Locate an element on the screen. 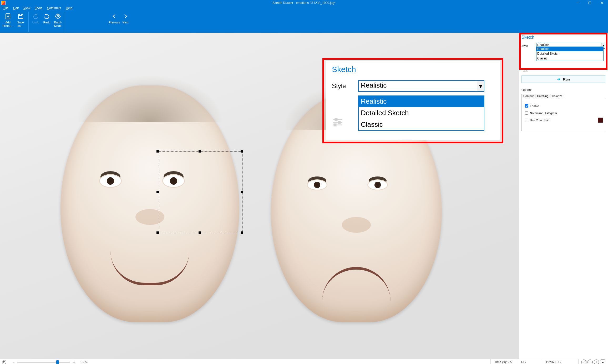 The height and width of the screenshot is (364, 608). options-block: Enable Normalize Histogram Use Color Shi… is located at coordinates (563, 115).